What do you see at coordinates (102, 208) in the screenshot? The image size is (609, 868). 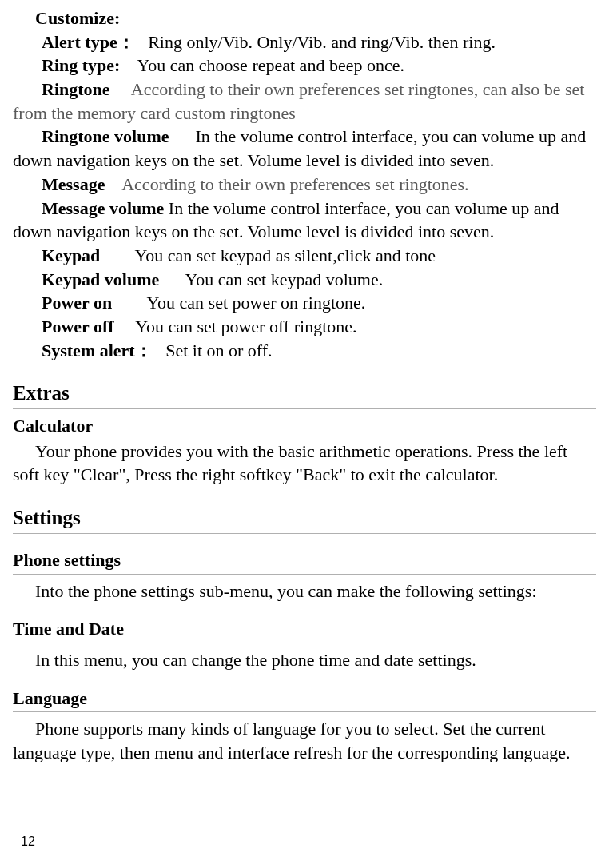 I see `message-volume-label: Message volume` at bounding box center [102, 208].